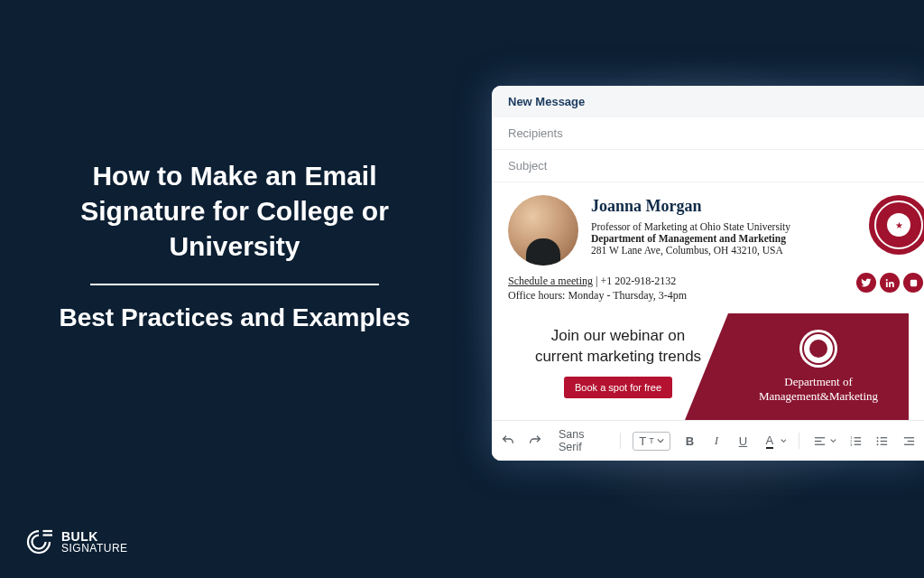 The width and height of the screenshot is (924, 578). What do you see at coordinates (716, 441) in the screenshot?
I see `italic-icon: I` at bounding box center [716, 441].